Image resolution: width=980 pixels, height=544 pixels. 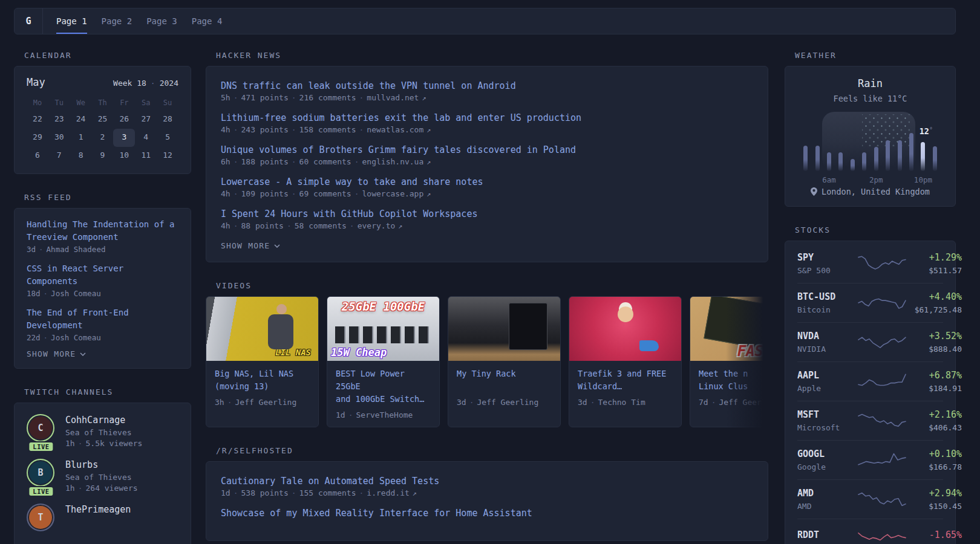 I want to click on story-title: Showcase of my Mixed Reality Interface f…, so click(x=487, y=513).